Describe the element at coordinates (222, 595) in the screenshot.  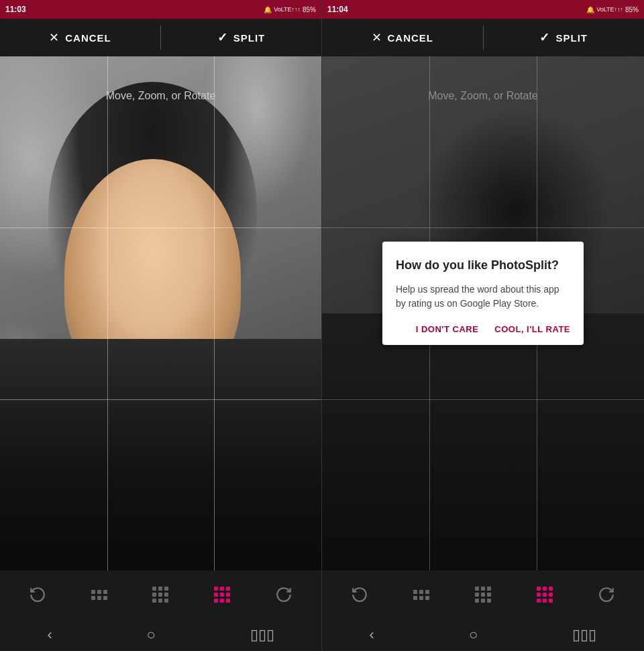
I see `left-grid-3x3-pink-button` at that location.